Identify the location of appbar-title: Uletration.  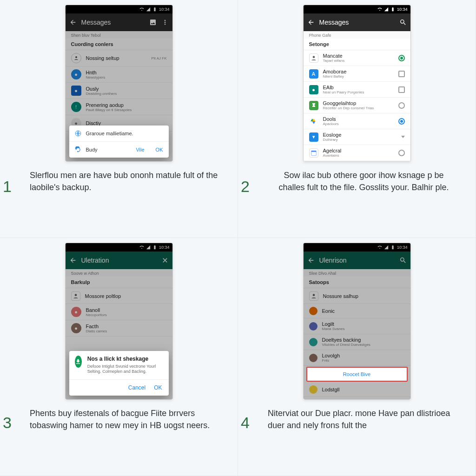
(119, 260).